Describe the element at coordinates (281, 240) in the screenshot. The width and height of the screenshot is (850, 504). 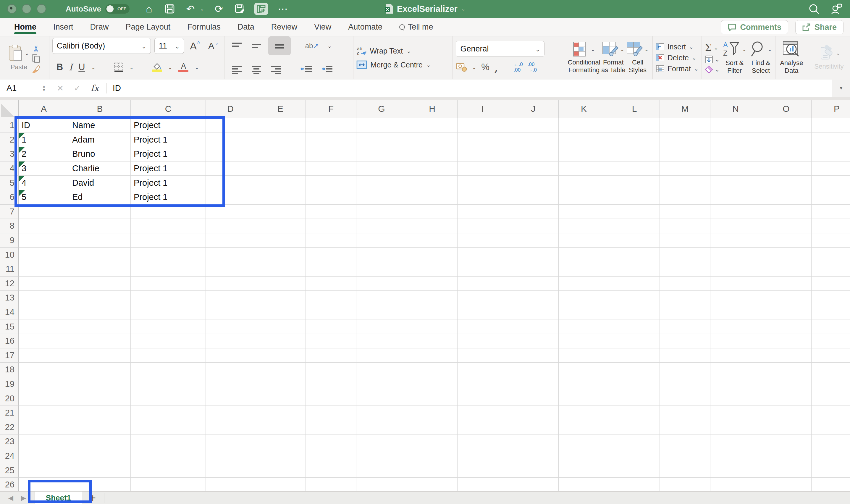
I see `cell-E9` at that location.